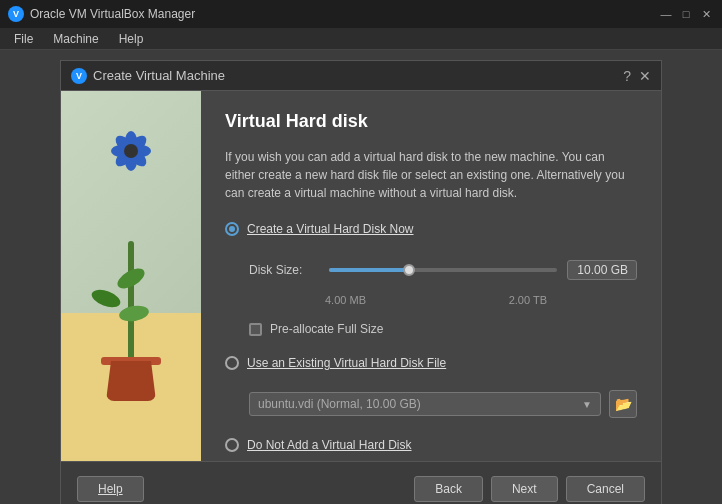  What do you see at coordinates (16, 14) in the screenshot?
I see `app-logo: V` at bounding box center [16, 14].